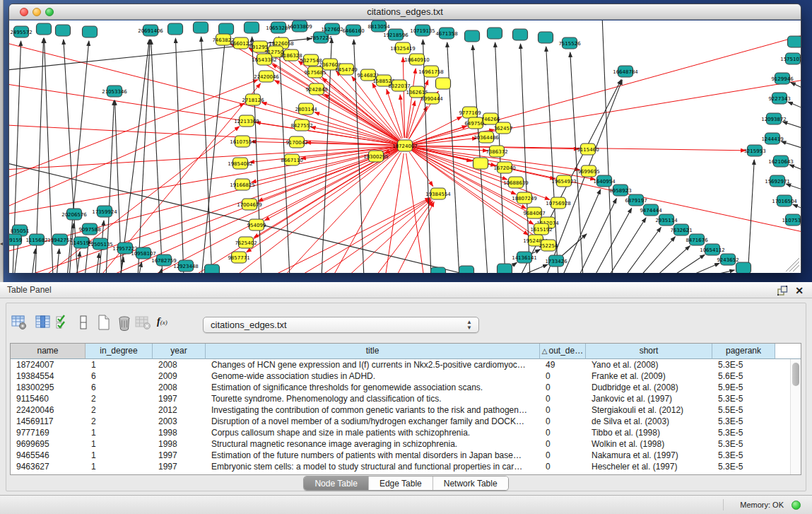  I want to click on minimize-button, so click(37, 12).